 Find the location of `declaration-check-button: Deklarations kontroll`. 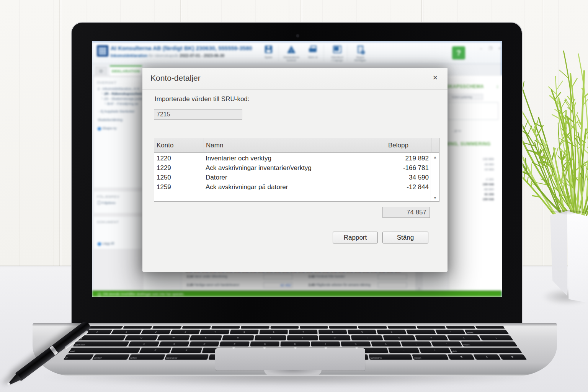

declaration-check-button: Deklarations kontroll is located at coordinates (291, 54).